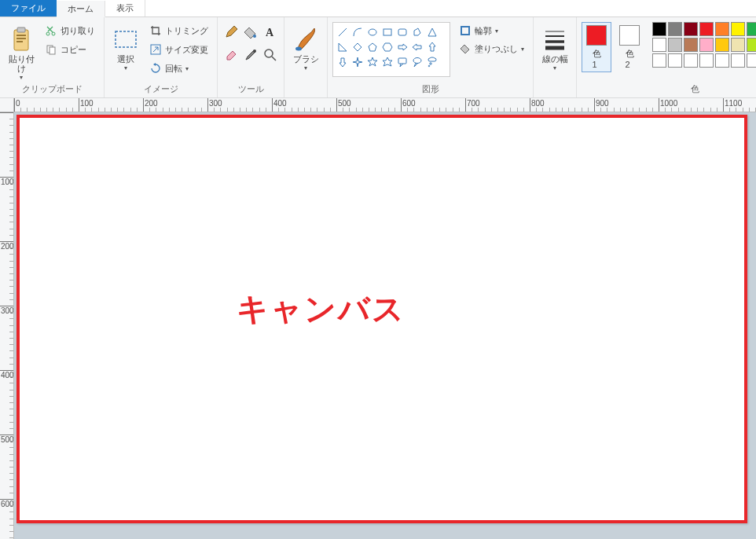  What do you see at coordinates (432, 32) in the screenshot?
I see `shape-triangle` at bounding box center [432, 32].